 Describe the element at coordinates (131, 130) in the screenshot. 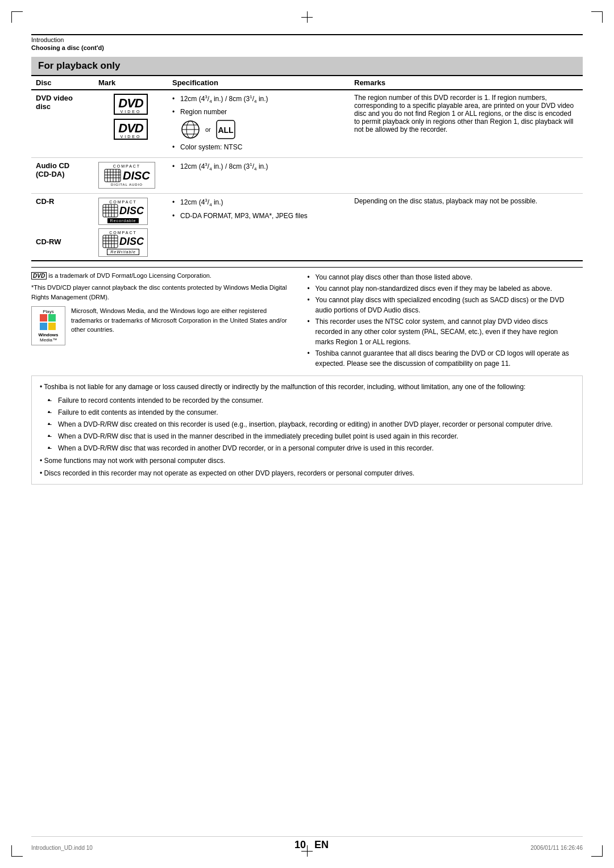

I see `dvd-logo-bottom: DVD VIDEO` at that location.